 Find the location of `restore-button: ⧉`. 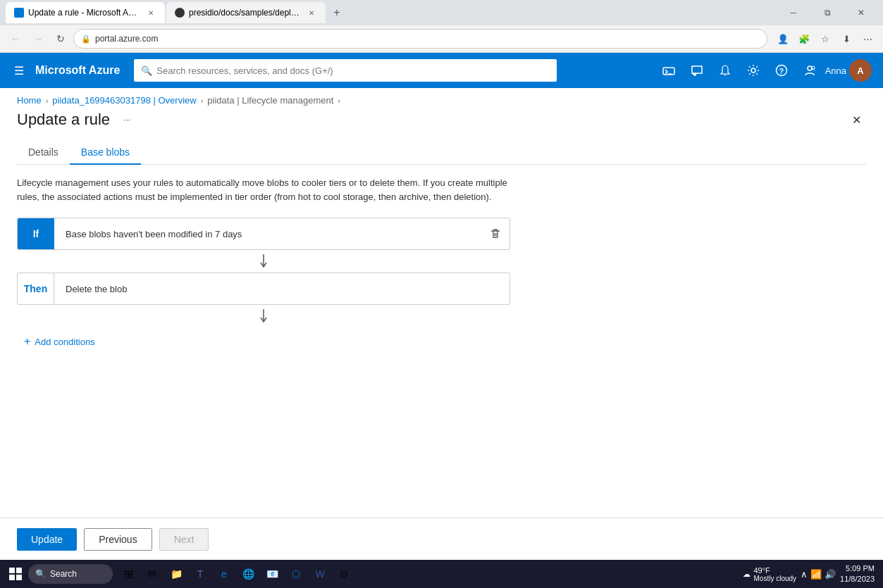

restore-button: ⧉ is located at coordinates (827, 13).